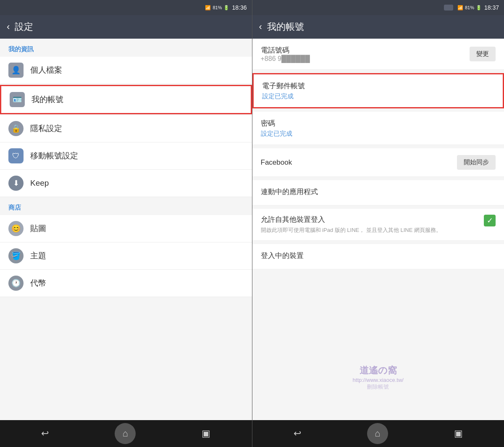 The image size is (504, 447). Describe the element at coordinates (378, 434) in the screenshot. I see `right-bottom-nav: ↩ ⌂ ▣` at that location.